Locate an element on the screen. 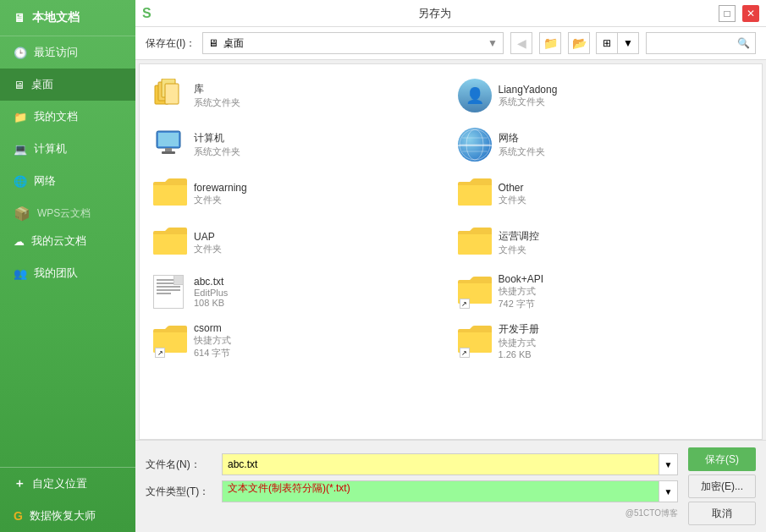 The width and height of the screenshot is (766, 532). list-item: ↗ csorm 快捷方式 614 字节 is located at coordinates (299, 341).